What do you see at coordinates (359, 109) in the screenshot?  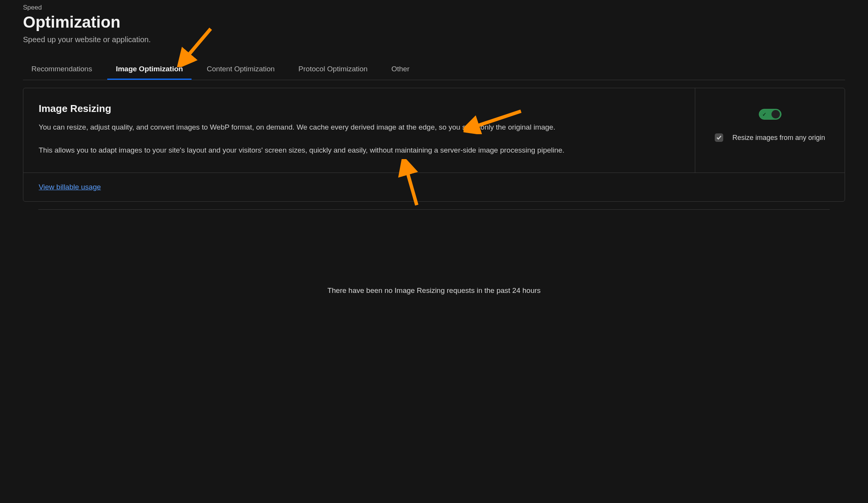 I see `feature-title: Image Resizing` at bounding box center [359, 109].